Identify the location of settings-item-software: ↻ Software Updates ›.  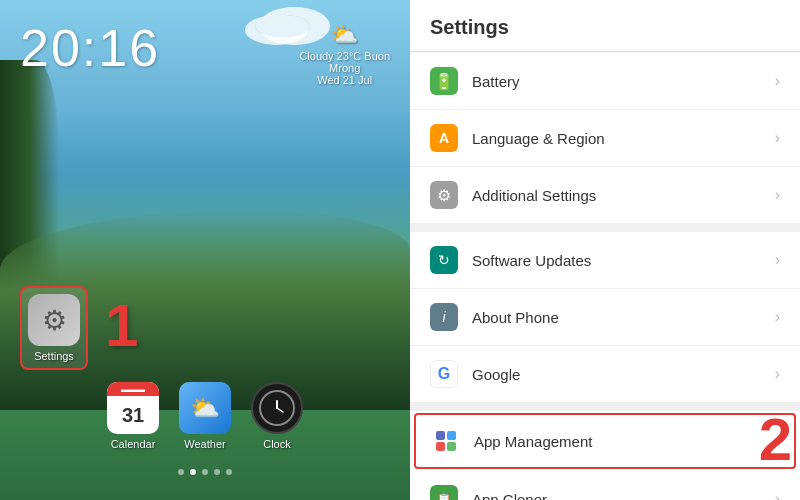
(605, 260).